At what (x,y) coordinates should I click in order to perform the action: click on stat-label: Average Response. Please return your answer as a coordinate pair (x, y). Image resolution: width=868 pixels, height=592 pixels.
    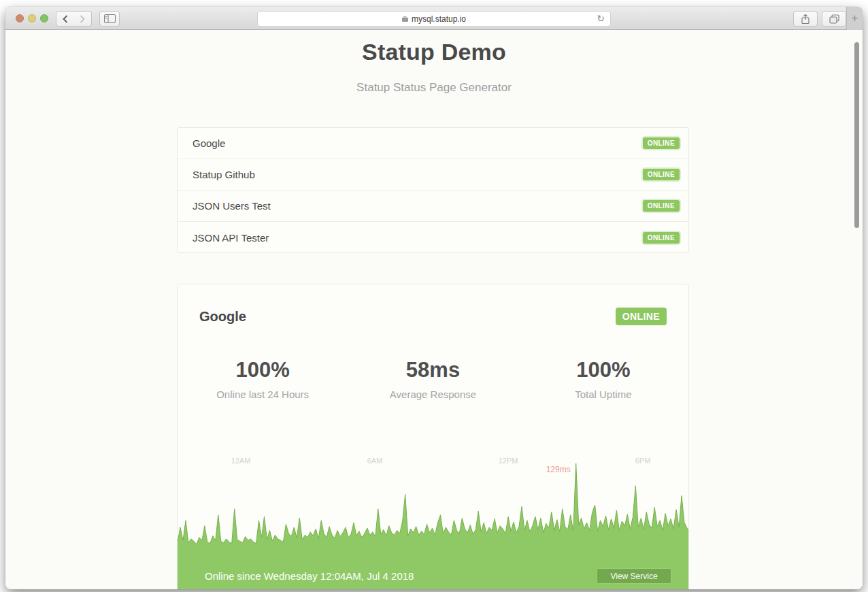
    Looking at the image, I should click on (433, 395).